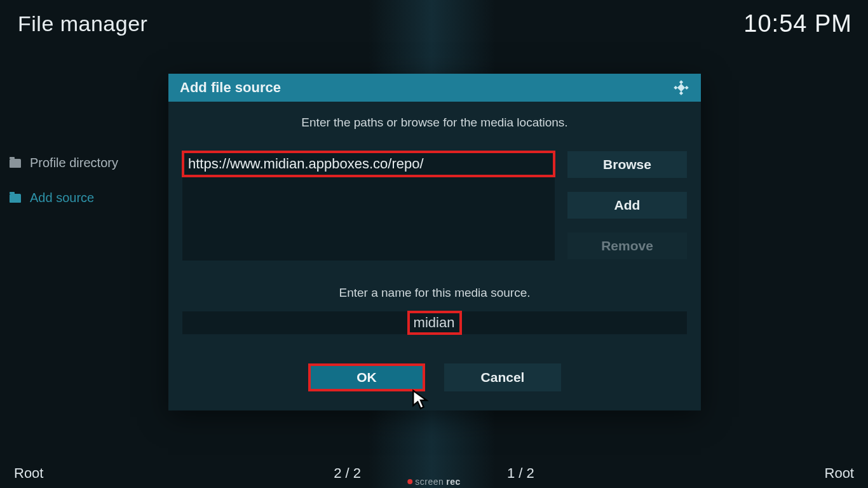 The height and width of the screenshot is (488, 868). Describe the element at coordinates (681, 88) in the screenshot. I see `kodi-logo-icon` at that location.